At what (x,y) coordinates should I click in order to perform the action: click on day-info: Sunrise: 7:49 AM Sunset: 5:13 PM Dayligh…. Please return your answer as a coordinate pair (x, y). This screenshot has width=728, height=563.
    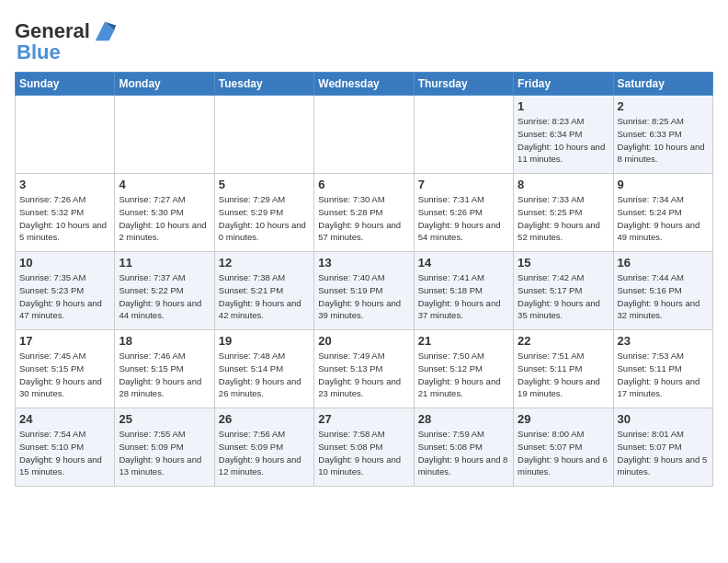
    Looking at the image, I should click on (364, 375).